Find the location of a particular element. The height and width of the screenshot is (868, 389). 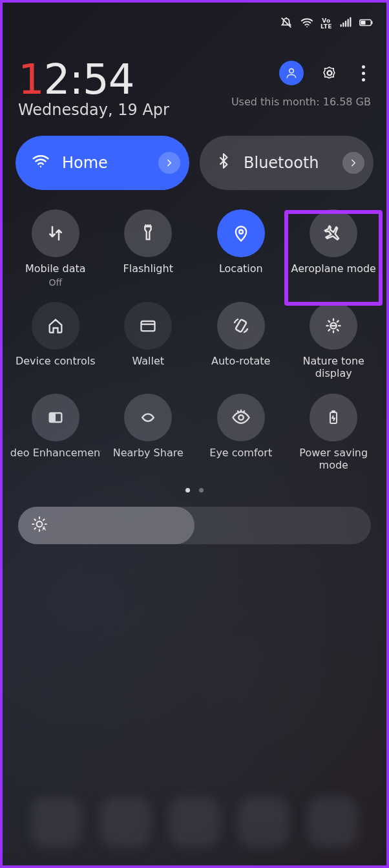

qs-tile-house: Device controls is located at coordinates (56, 341).